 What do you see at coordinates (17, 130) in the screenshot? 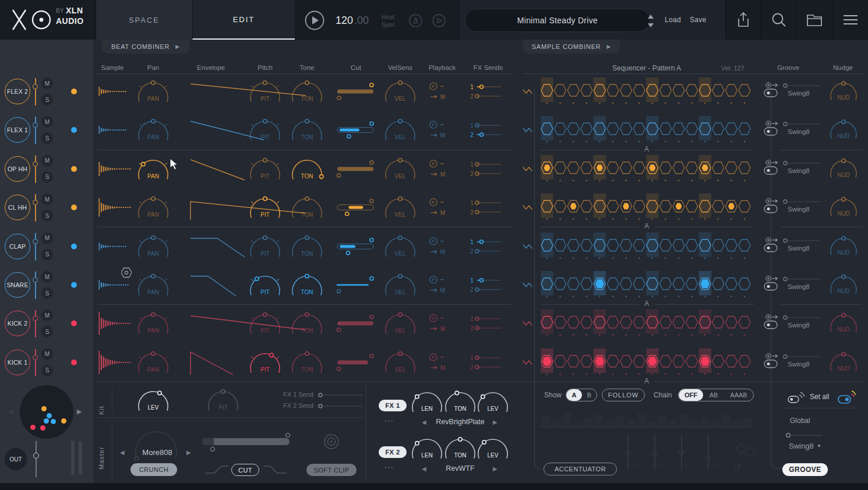
I see `sidebar-track-flex-1: FLEX 1` at bounding box center [17, 130].